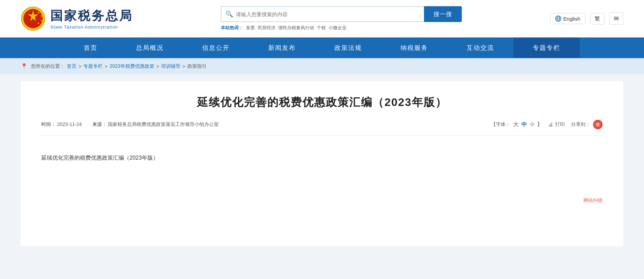 The width and height of the screenshot is (644, 279). What do you see at coordinates (184, 66) in the screenshot?
I see `breadcrumb-sep-4: >` at bounding box center [184, 66].